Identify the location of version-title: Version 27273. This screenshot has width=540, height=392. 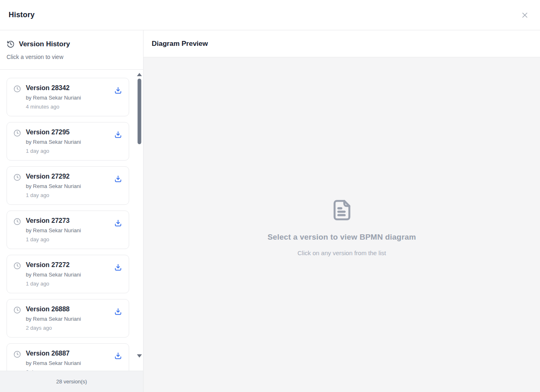
(70, 221).